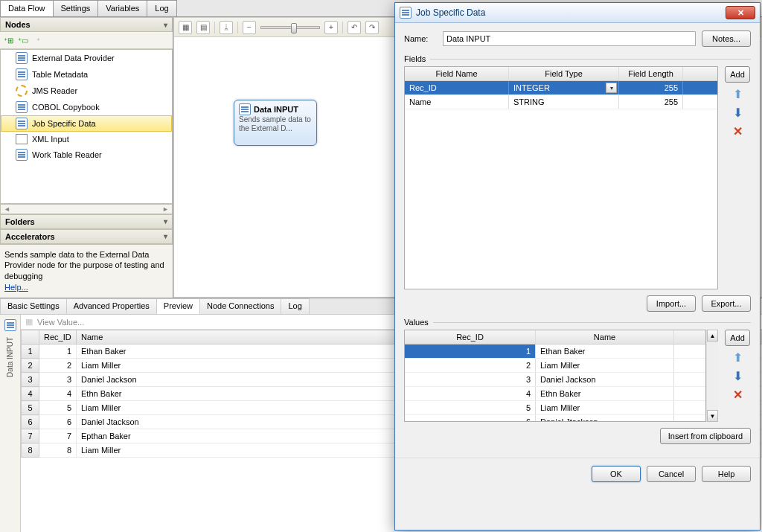  Describe the element at coordinates (712, 376) in the screenshot. I see `values-scrollbar: ▲▼` at that location.